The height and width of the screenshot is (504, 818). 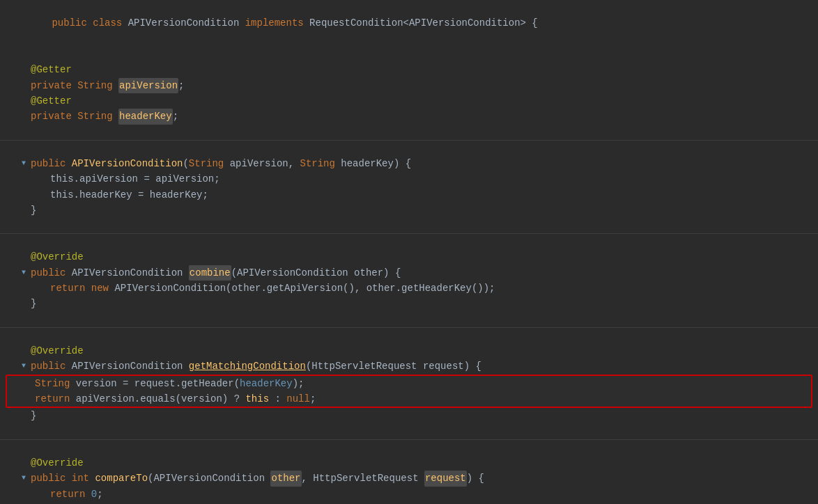 I want to click on arrow-constructor: ▼, so click(x=24, y=164).